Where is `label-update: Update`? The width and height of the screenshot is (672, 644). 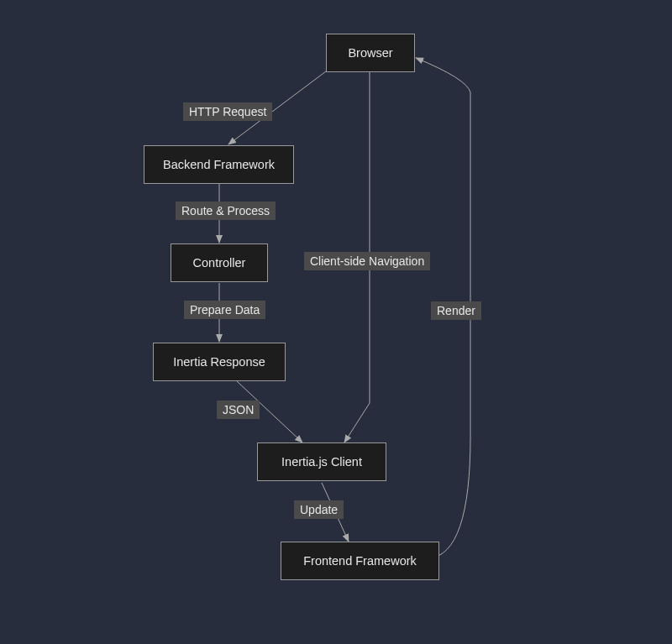
label-update: Update is located at coordinates (319, 510).